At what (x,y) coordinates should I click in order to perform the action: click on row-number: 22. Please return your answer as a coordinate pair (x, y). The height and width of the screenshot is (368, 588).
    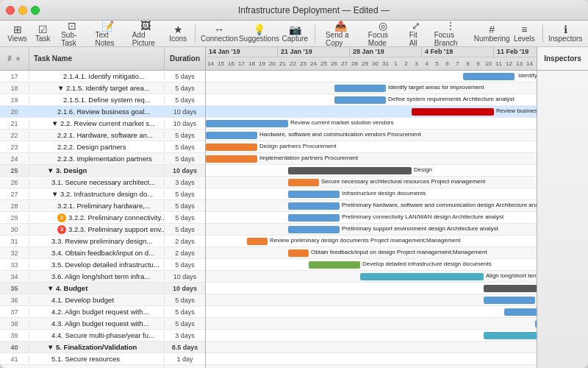
    Looking at the image, I should click on (15, 135).